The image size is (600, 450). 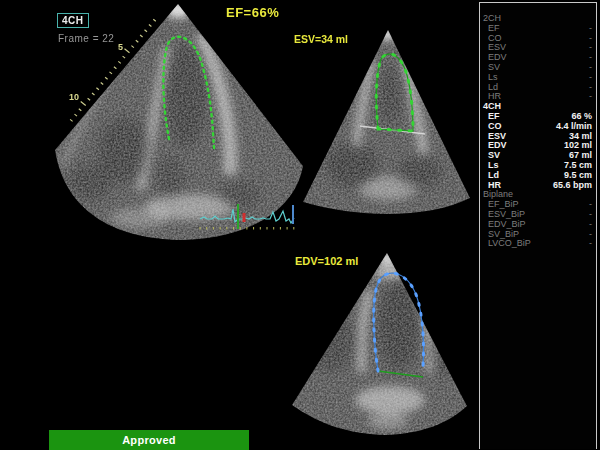 What do you see at coordinates (538, 244) in the screenshot?
I see `measurement-row: LVCO_BiP-` at bounding box center [538, 244].